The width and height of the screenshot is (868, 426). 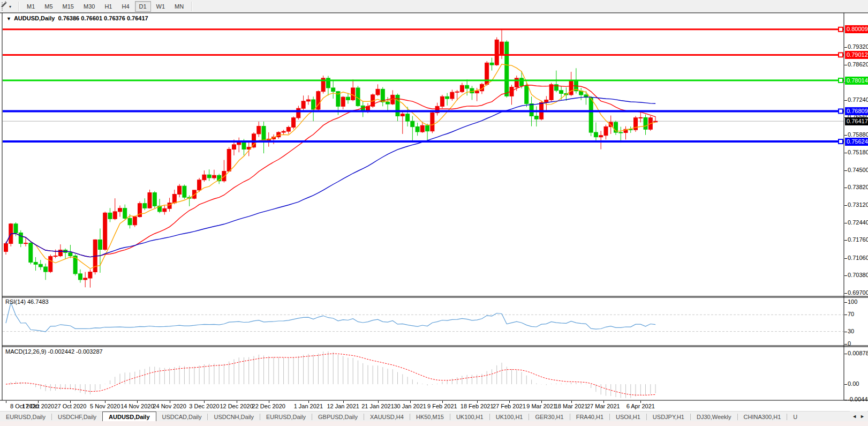 I want to click on chart-tab-fra40-h1: FRA40,H1, so click(x=590, y=417).